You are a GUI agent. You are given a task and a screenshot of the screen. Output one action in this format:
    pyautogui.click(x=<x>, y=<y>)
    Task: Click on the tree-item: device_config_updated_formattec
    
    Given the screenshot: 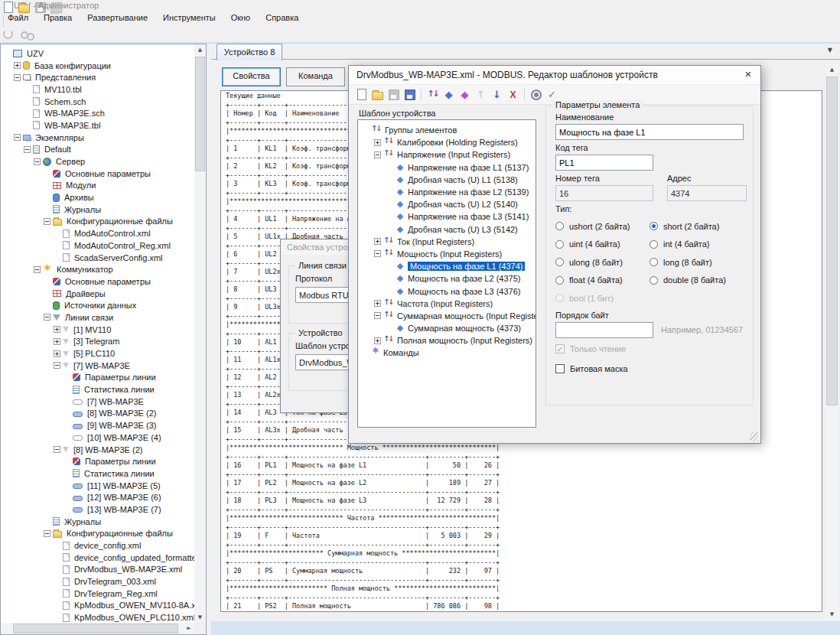 What is the action you would take?
    pyautogui.click(x=98, y=558)
    